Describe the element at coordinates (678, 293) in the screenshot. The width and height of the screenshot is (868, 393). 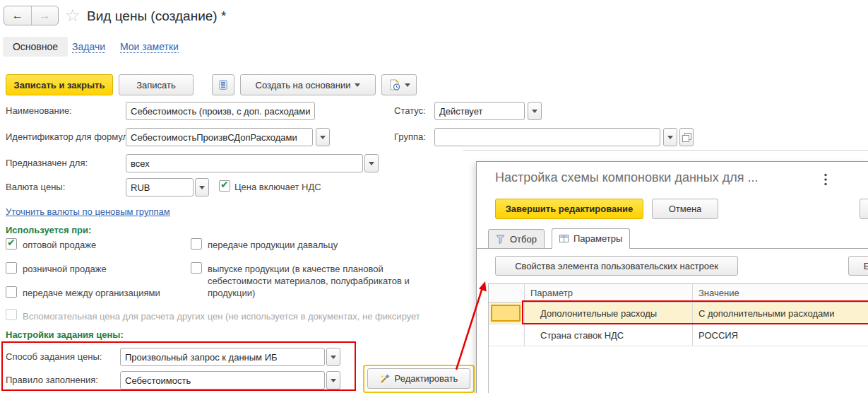
I see `table-header-row: Параметр Значение` at that location.